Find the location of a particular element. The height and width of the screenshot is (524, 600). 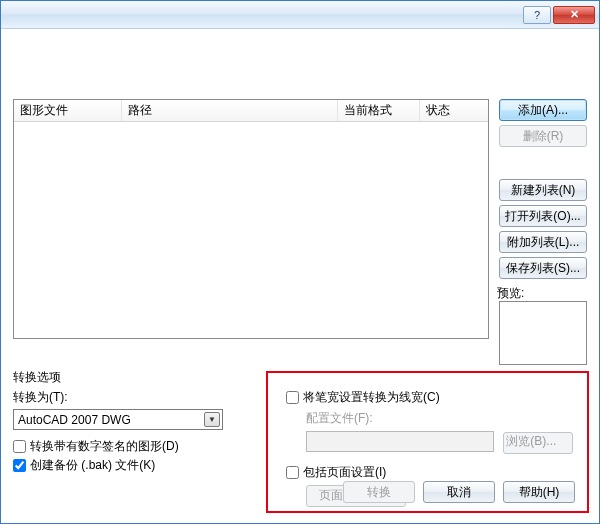

penwidth-label: 将笔宽设置转换为线宽(C) is located at coordinates (372, 398).